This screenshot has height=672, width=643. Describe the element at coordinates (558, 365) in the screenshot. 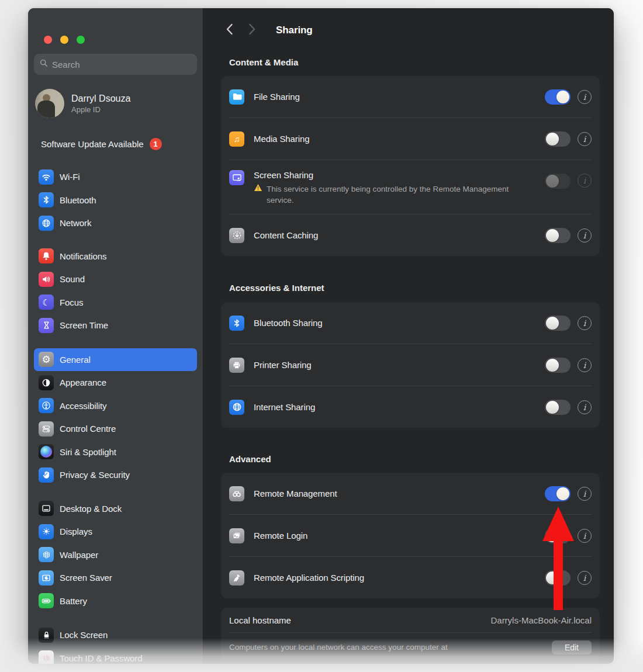

I see `printer-sharing-toggle` at that location.